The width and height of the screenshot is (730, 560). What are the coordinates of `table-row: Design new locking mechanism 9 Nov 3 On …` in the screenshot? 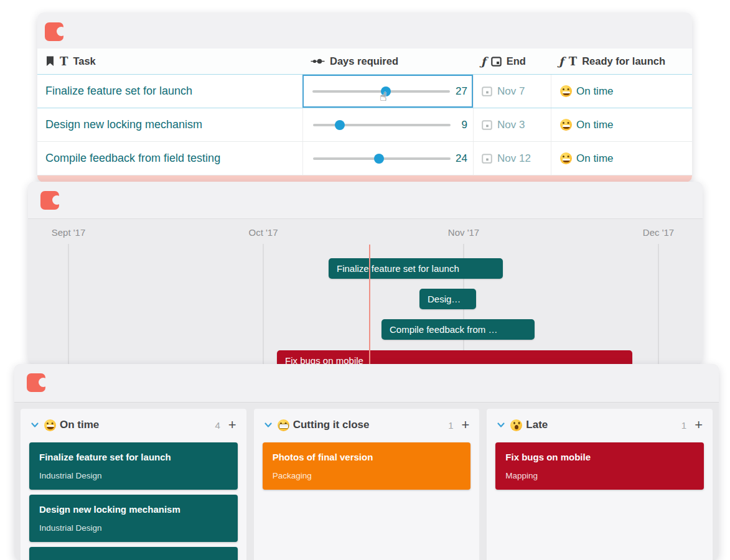 It's located at (365, 125).